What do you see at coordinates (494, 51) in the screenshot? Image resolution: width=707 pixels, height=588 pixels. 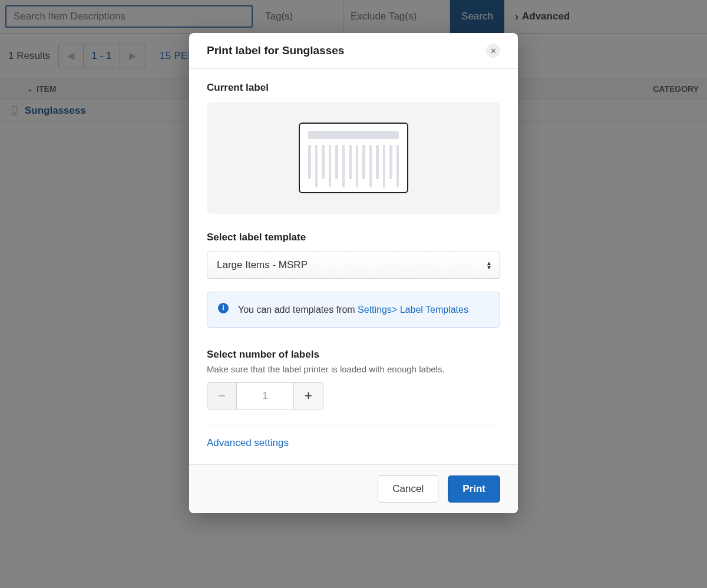 I see `close-icon: ✕` at bounding box center [494, 51].